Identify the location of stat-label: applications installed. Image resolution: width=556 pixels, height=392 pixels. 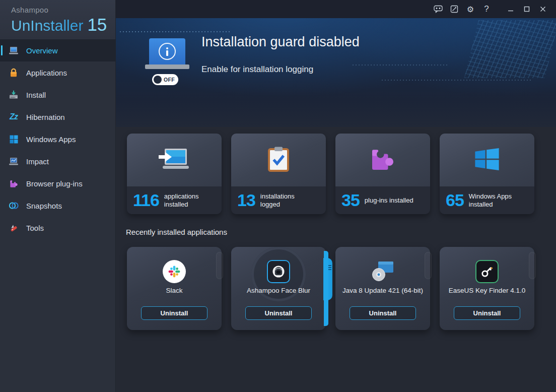
(189, 201).